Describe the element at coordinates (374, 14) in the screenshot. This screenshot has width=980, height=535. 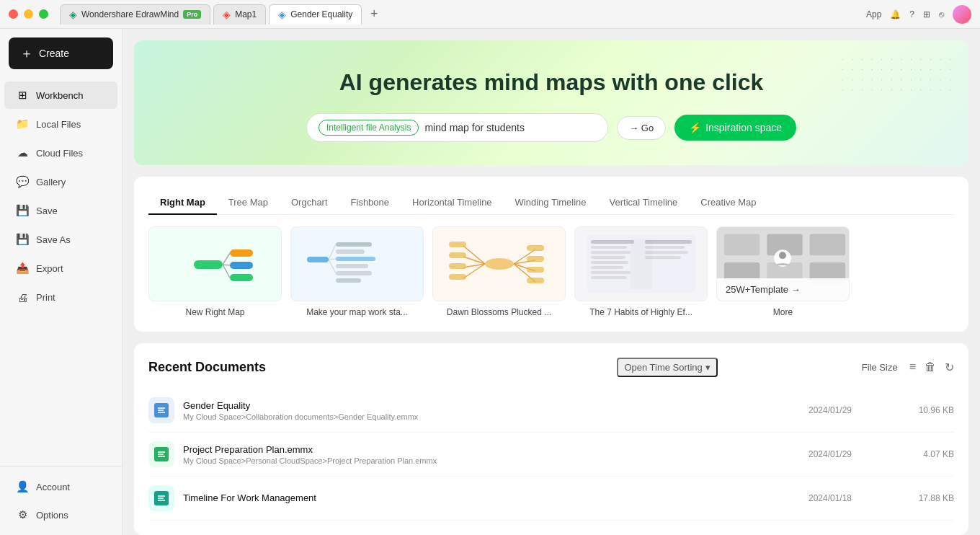
I see `add-tab-button: +` at that location.